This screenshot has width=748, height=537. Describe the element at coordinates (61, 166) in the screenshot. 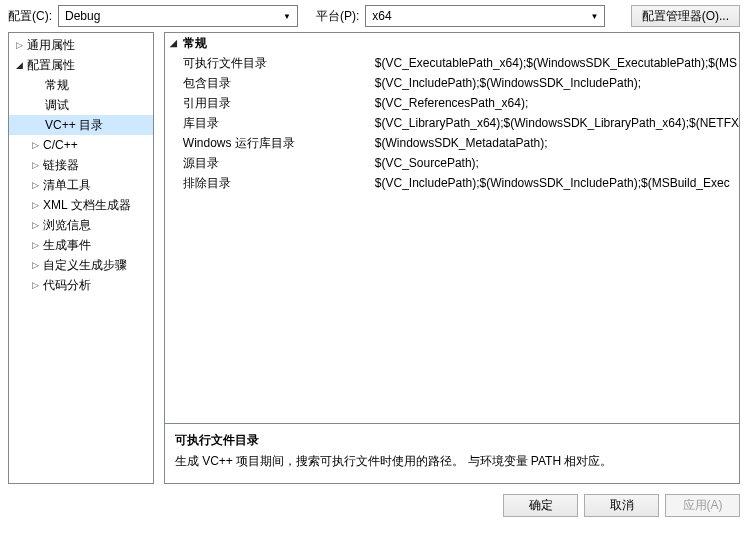

I see `tree-item-label: 链接器` at that location.